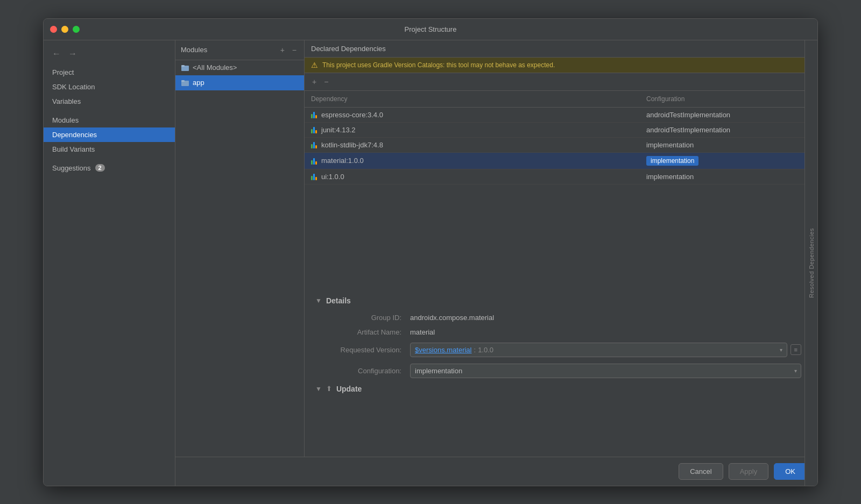 This screenshot has width=861, height=504. I want to click on update-chevron: ▼, so click(319, 389).